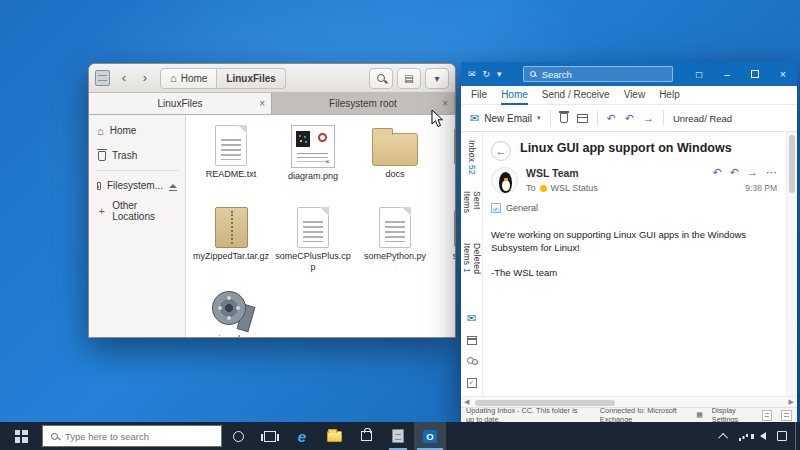 The image size is (800, 450). I want to click on windows-logo-icon, so click(22, 436).